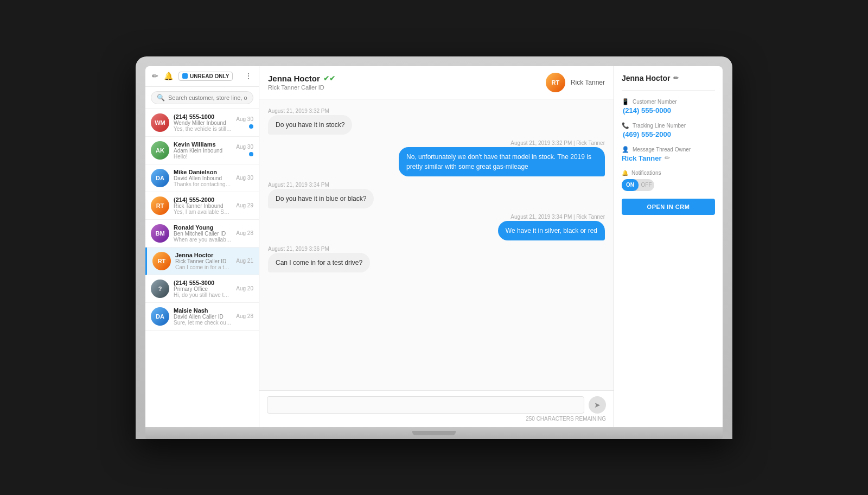  I want to click on panel-contact-name: Jenna Hoctor, so click(646, 78).